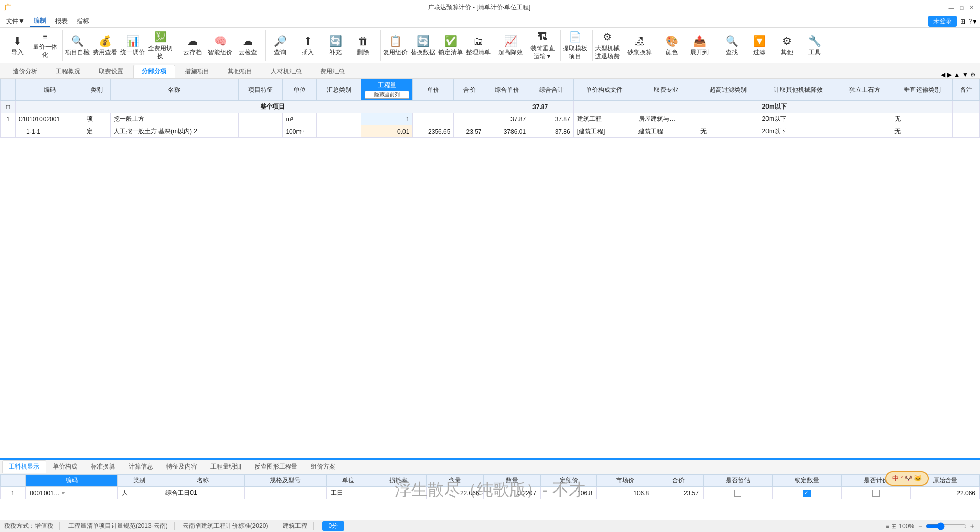  Describe the element at coordinates (943, 22) in the screenshot. I see `login-button: 未登录` at that location.